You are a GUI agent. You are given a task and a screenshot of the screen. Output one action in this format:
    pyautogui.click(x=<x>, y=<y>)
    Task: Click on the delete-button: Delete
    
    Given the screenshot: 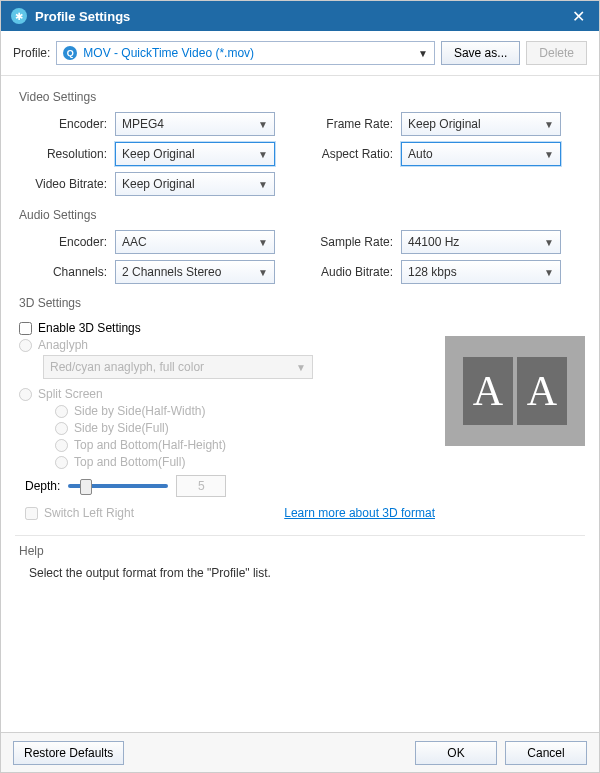 What is the action you would take?
    pyautogui.click(x=556, y=53)
    